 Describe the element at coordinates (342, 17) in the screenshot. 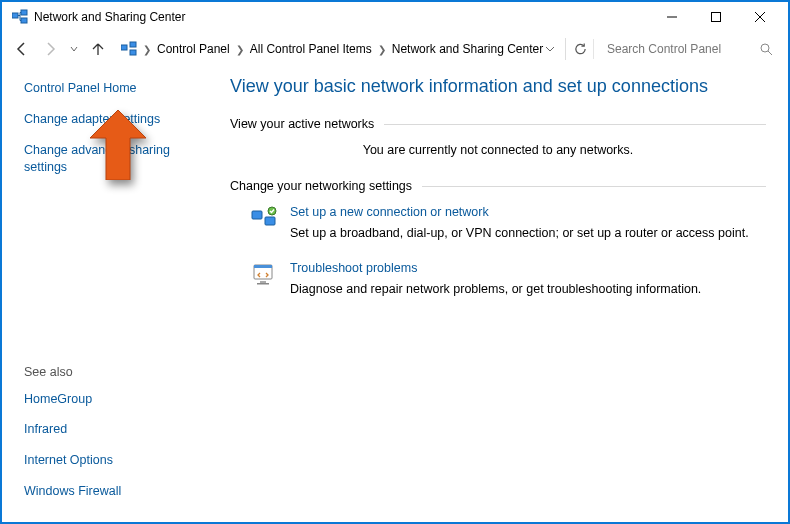

I see `window-title: Network and Sharing Center` at that location.